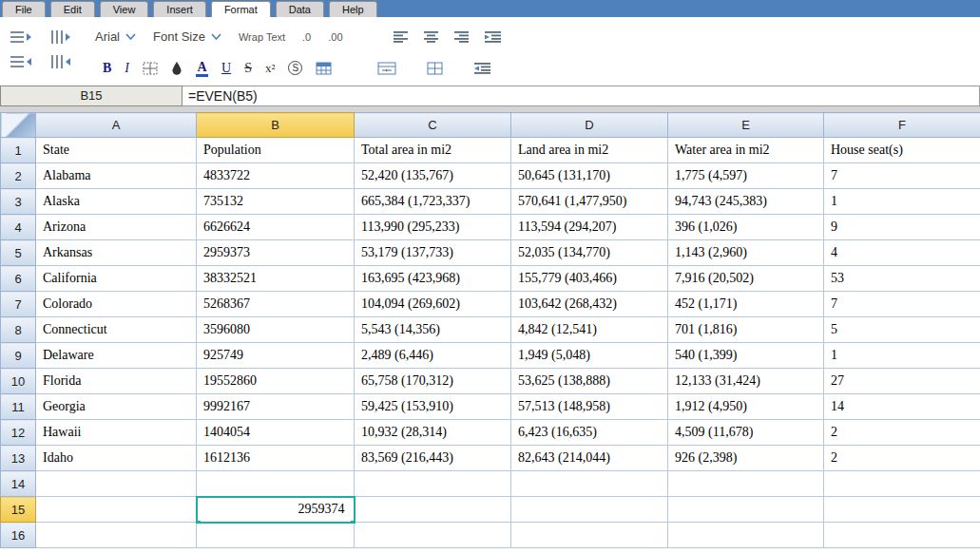 This screenshot has height=553, width=980. Describe the element at coordinates (902, 509) in the screenshot. I see `cell-F15` at that location.